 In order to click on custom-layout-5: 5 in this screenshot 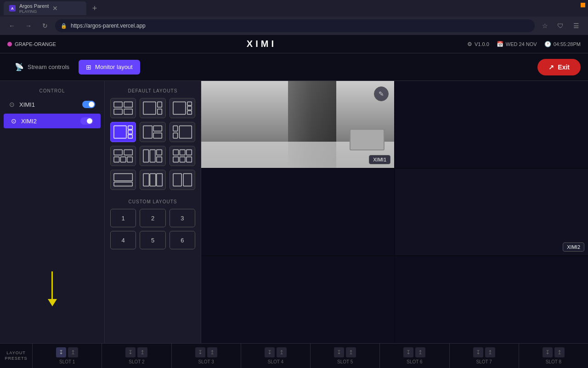, I will do `click(153, 240)`.